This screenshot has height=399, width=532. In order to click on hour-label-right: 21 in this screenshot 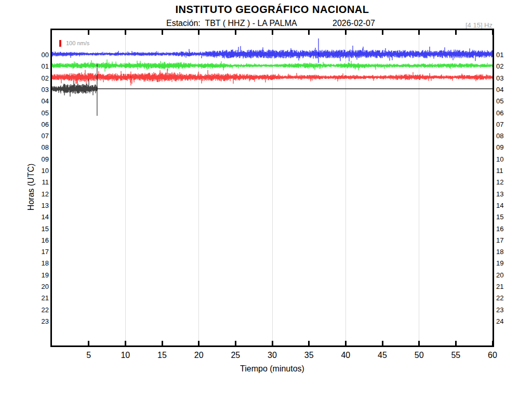, I will do `click(507, 287)`.